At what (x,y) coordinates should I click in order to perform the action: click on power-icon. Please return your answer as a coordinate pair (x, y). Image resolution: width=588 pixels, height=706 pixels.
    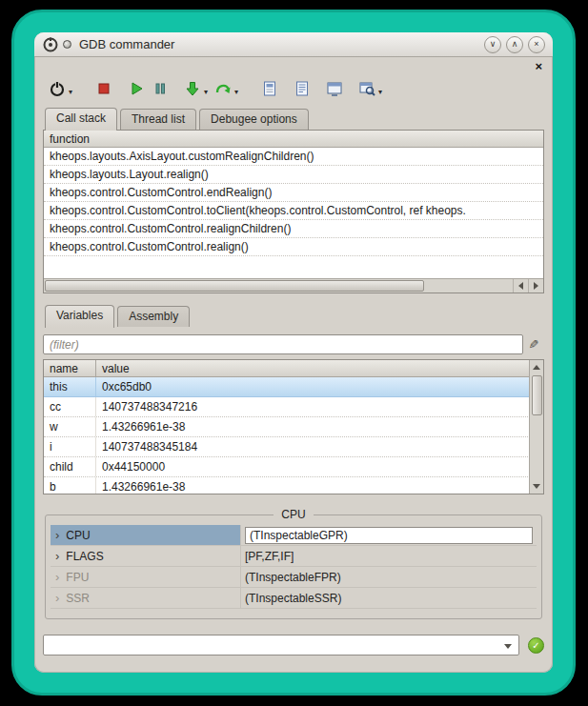
    Looking at the image, I should click on (57, 89).